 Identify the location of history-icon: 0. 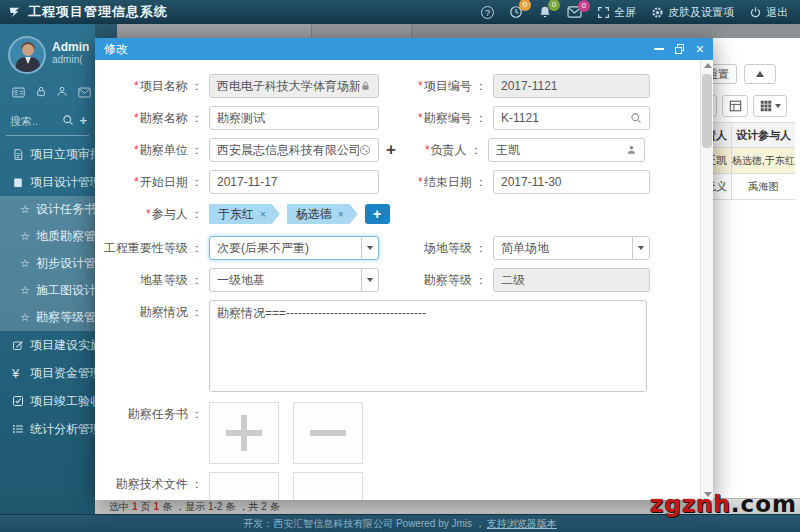
(516, 12).